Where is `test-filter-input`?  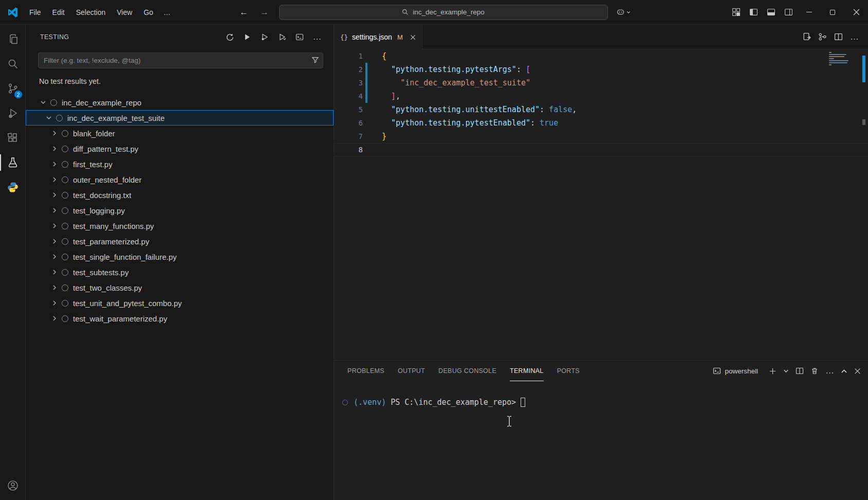
test-filter-input is located at coordinates (181, 61).